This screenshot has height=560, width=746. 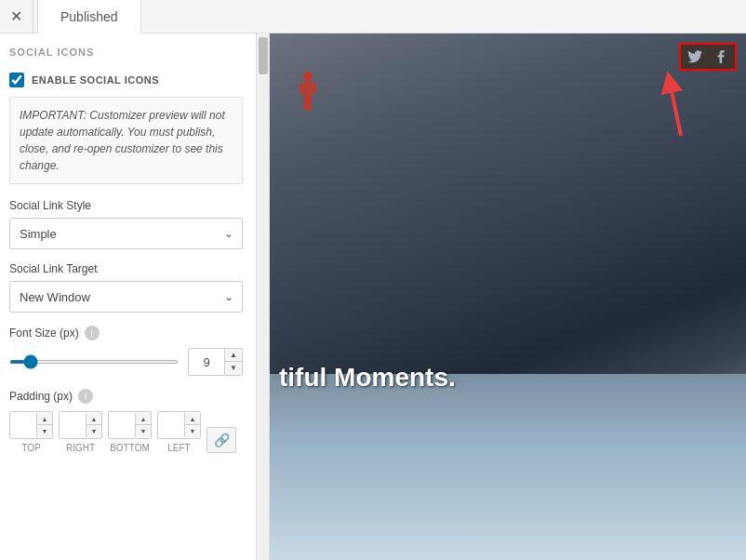 I want to click on font-size-input, so click(x=206, y=362).